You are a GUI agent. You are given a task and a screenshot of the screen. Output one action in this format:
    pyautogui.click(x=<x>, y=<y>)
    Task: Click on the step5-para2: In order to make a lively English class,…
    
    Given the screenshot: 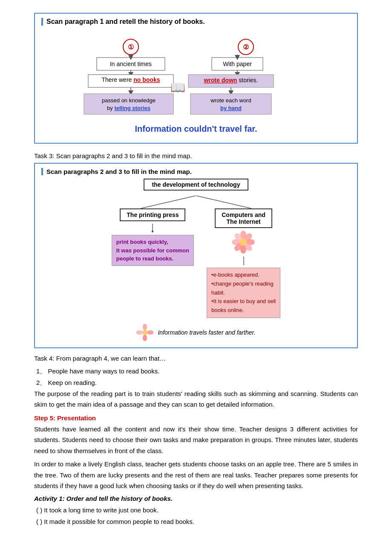 What is the action you would take?
    pyautogui.click(x=196, y=475)
    